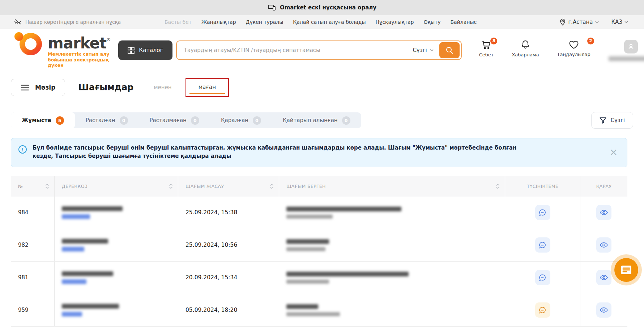  I want to click on column-header: ДЕРЕККӨЗ, so click(116, 186).